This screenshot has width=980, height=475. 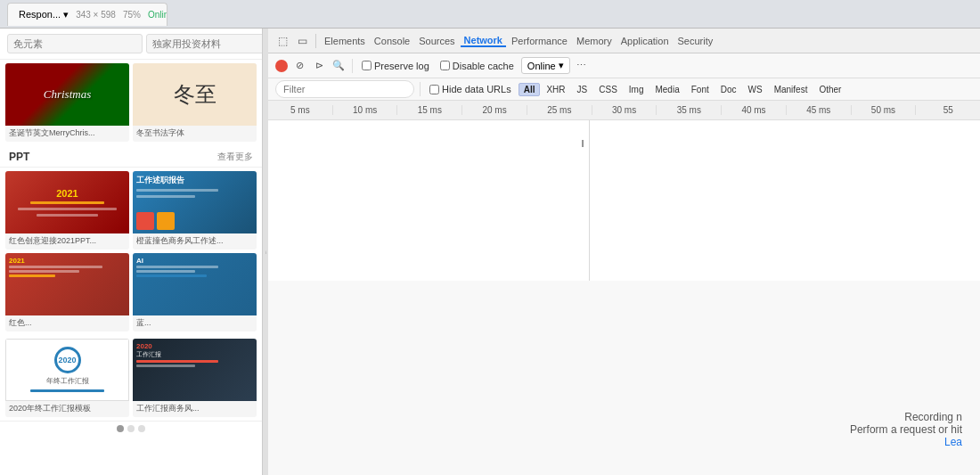 I want to click on browser-tab-bar: Respon... ▾ 343 × 598 75% Online ⚙ ×, so click(x=490, y=14).